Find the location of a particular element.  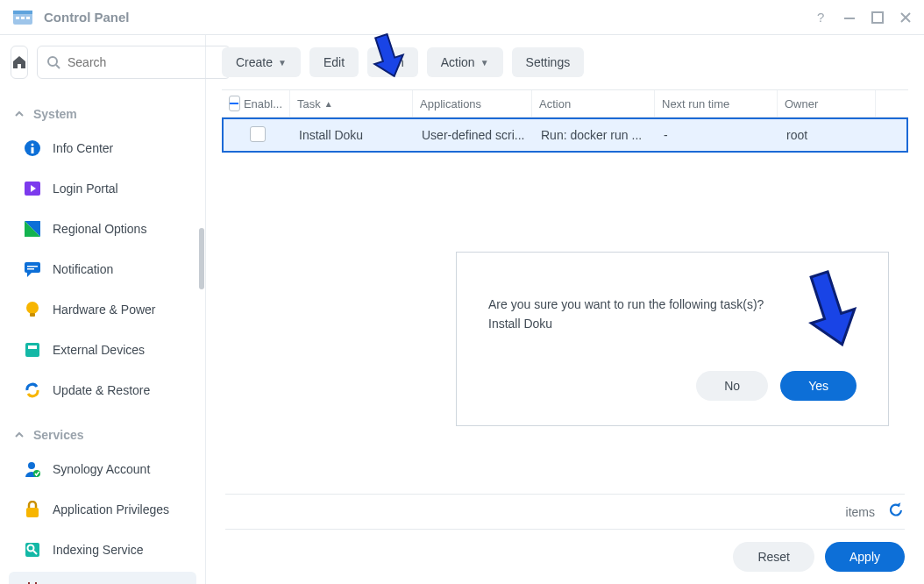

maximize-icon is located at coordinates (878, 18).